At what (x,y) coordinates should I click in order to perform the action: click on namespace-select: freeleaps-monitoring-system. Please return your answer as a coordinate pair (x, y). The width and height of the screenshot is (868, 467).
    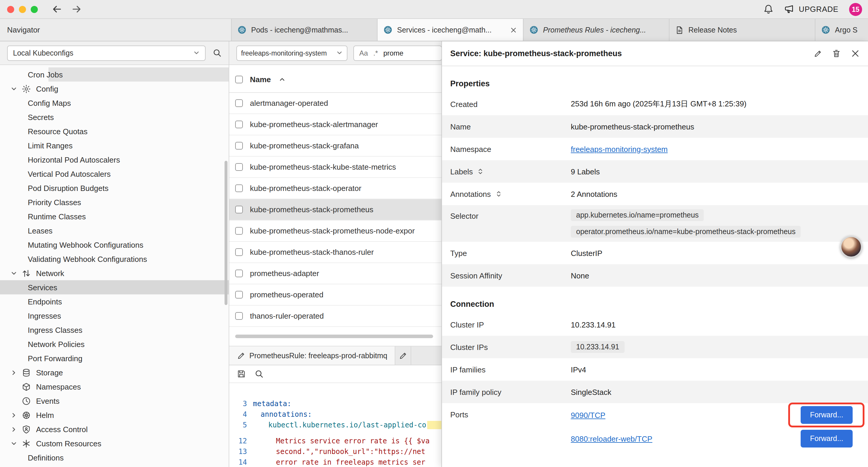
    Looking at the image, I should click on (292, 53).